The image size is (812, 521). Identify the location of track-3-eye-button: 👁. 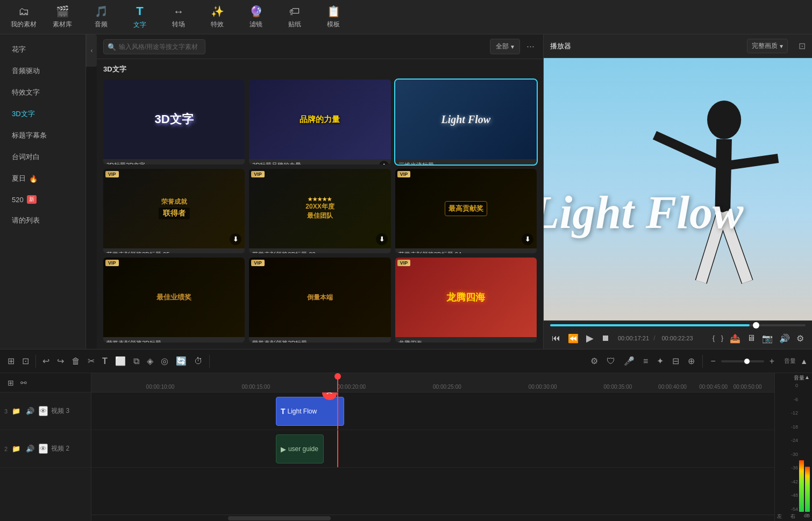
(43, 411).